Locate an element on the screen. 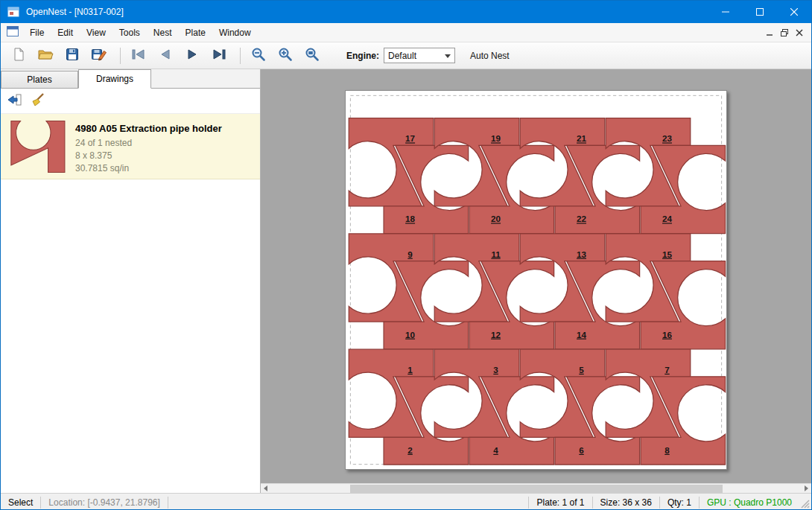 This screenshot has width=812, height=510. part-number: 10 is located at coordinates (410, 335).